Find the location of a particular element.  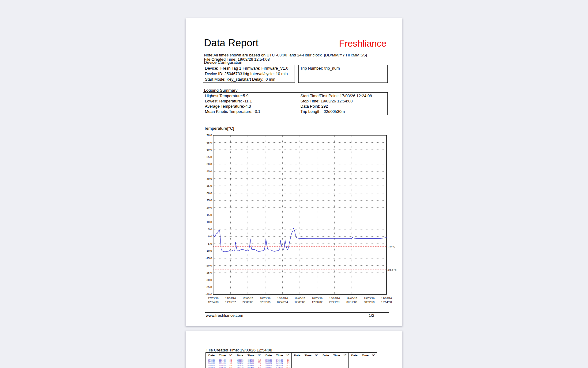

report-title: Data Report is located at coordinates (231, 43).